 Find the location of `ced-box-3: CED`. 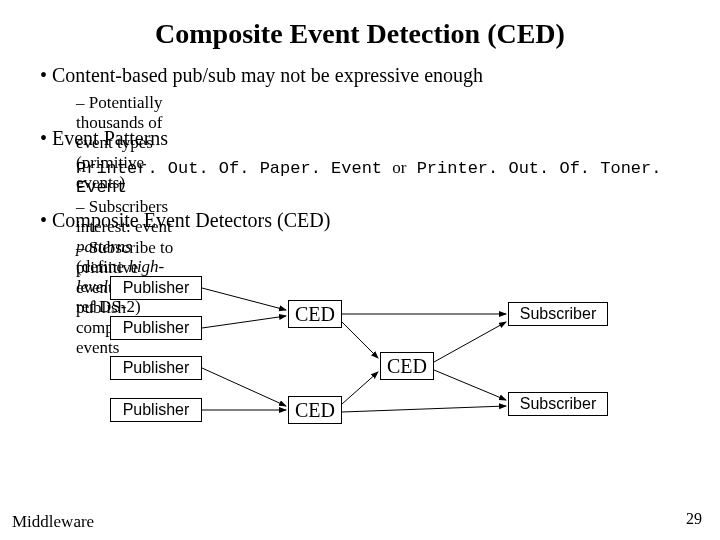

ced-box-3: CED is located at coordinates (315, 410).